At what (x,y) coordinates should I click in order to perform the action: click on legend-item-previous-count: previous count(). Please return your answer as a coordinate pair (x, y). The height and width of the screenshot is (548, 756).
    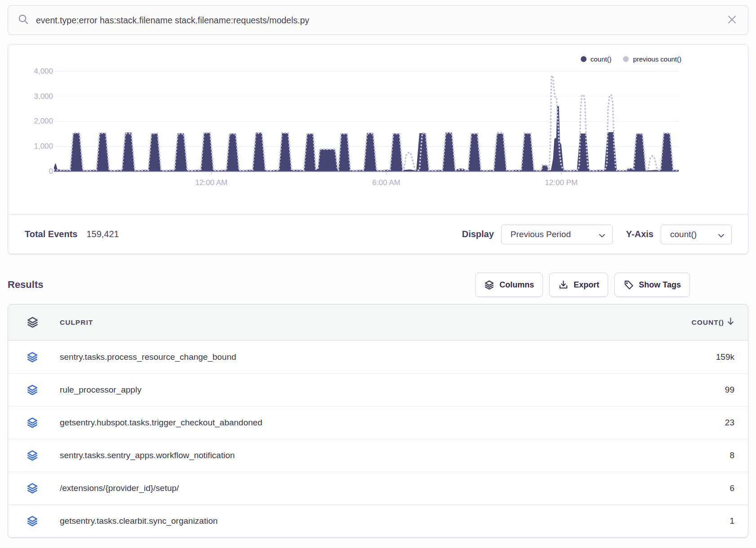
    Looking at the image, I should click on (652, 59).